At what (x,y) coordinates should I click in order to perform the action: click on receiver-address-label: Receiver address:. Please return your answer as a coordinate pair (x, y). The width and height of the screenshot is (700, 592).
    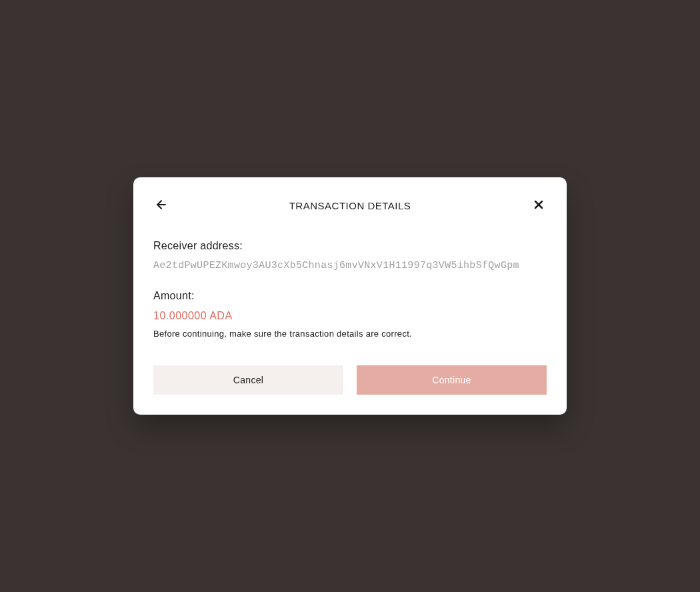
    Looking at the image, I should click on (350, 246).